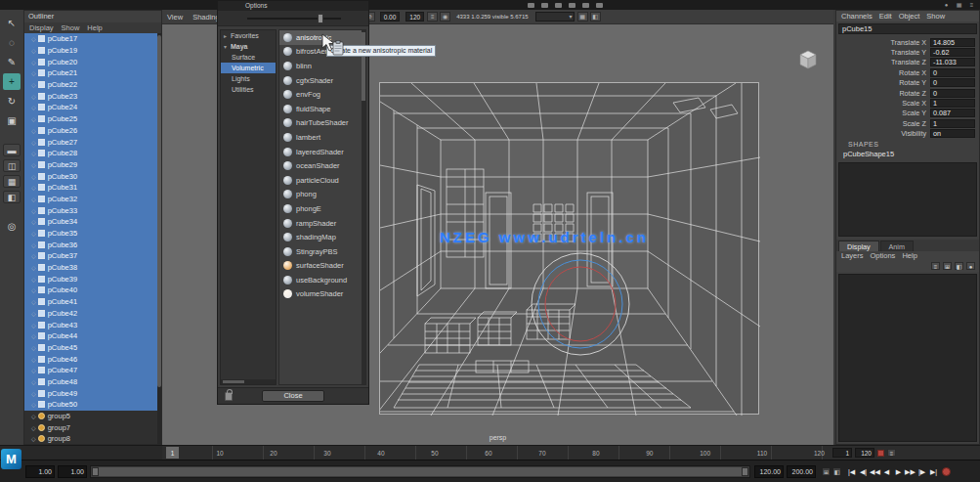 The width and height of the screenshot is (980, 482). I want to click on rotate-tool: ↻, so click(12, 102).